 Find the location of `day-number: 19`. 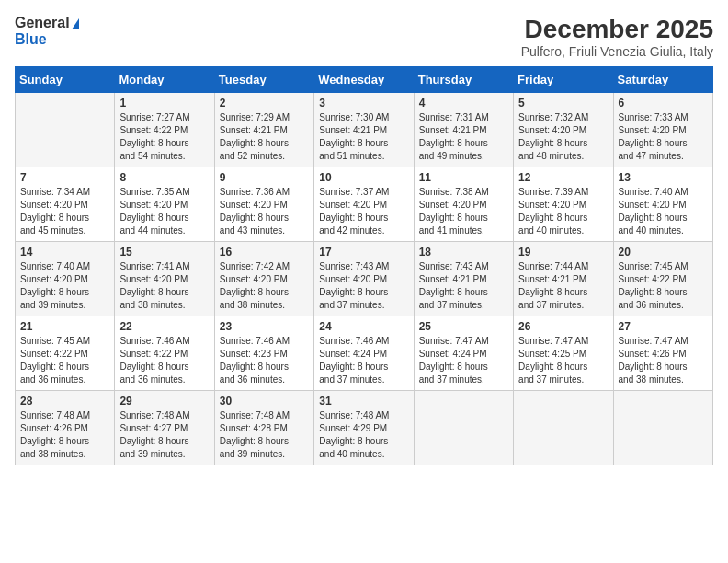

day-number: 19 is located at coordinates (563, 252).